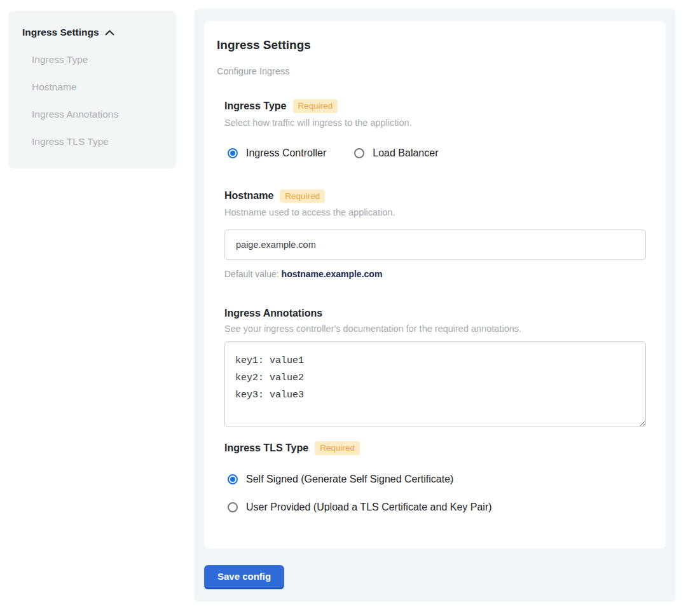 This screenshot has height=616, width=693. I want to click on section-hostname: Hostname Required Hostname used to acces…, so click(435, 235).